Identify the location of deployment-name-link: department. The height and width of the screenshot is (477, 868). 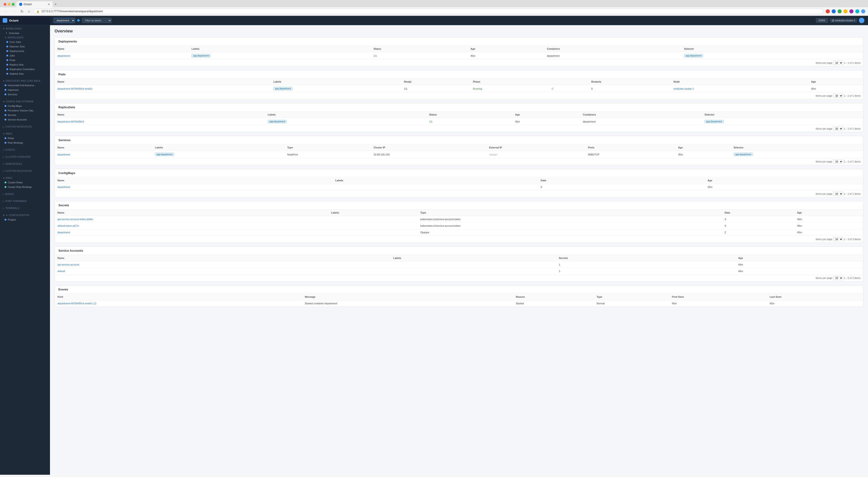
(64, 56).